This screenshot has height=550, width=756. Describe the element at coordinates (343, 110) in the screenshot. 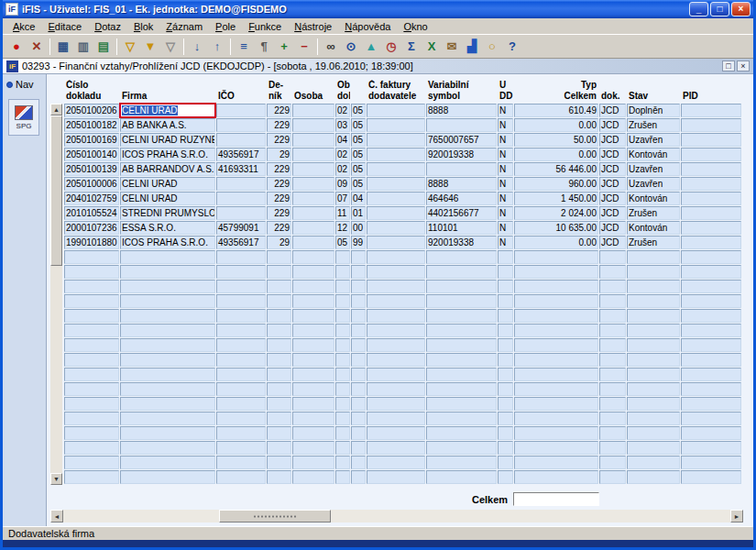

I see `cell-ob1: 02` at that location.